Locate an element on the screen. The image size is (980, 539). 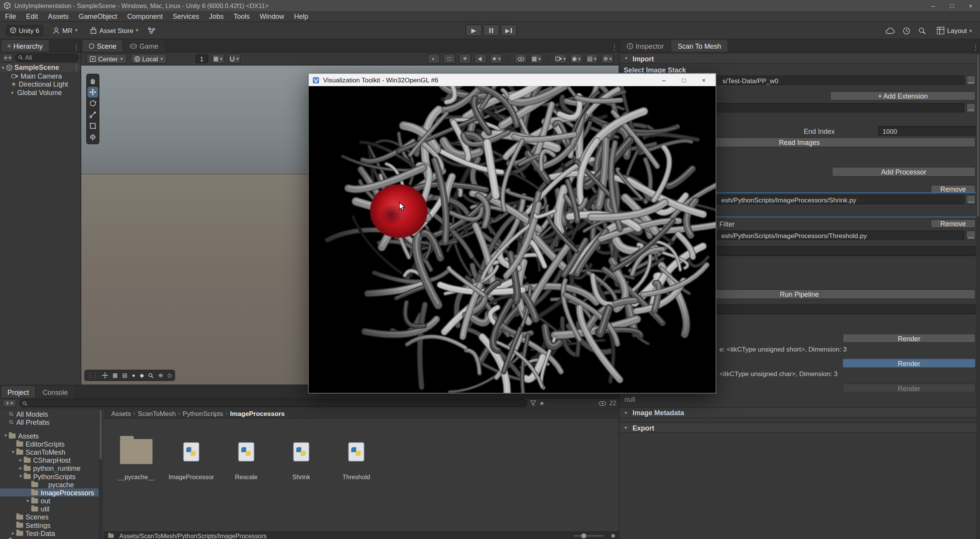
create-asset-button: +▾ is located at coordinates (10, 403).